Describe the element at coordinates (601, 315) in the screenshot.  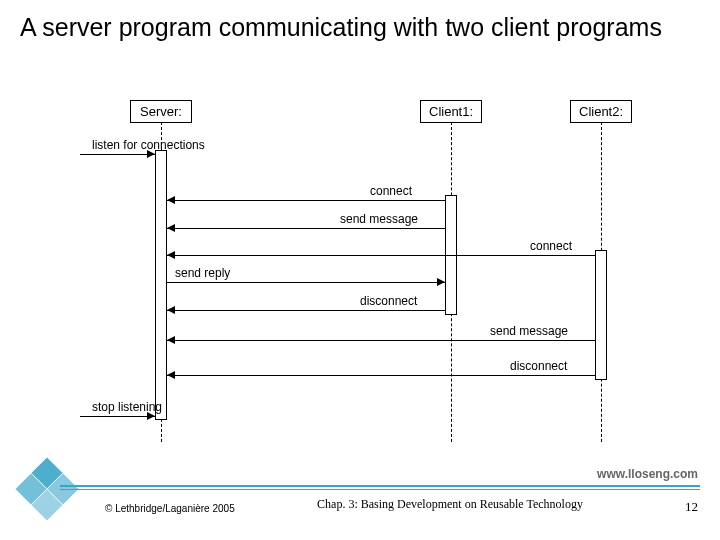
I see `activation-client2` at that location.